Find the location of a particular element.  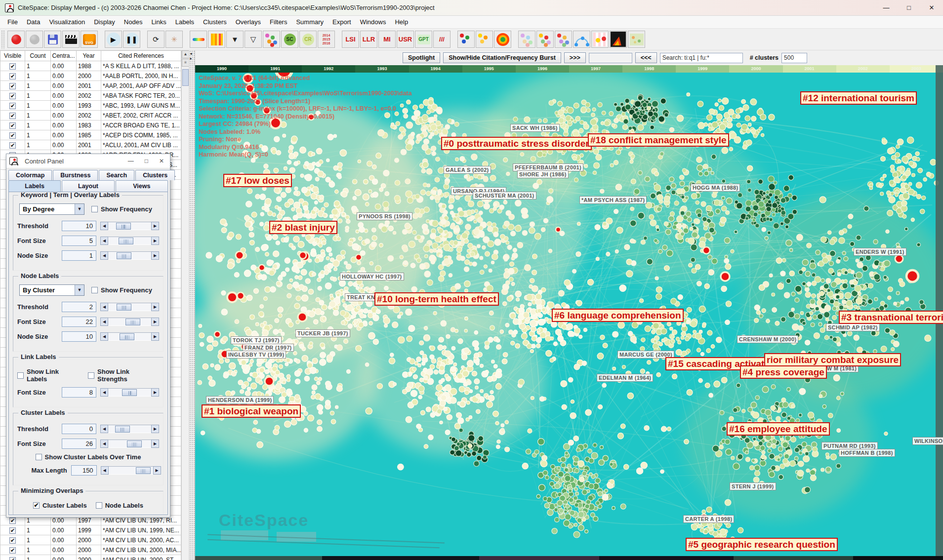

node-label: SCHMID AP (1982) is located at coordinates (853, 327).